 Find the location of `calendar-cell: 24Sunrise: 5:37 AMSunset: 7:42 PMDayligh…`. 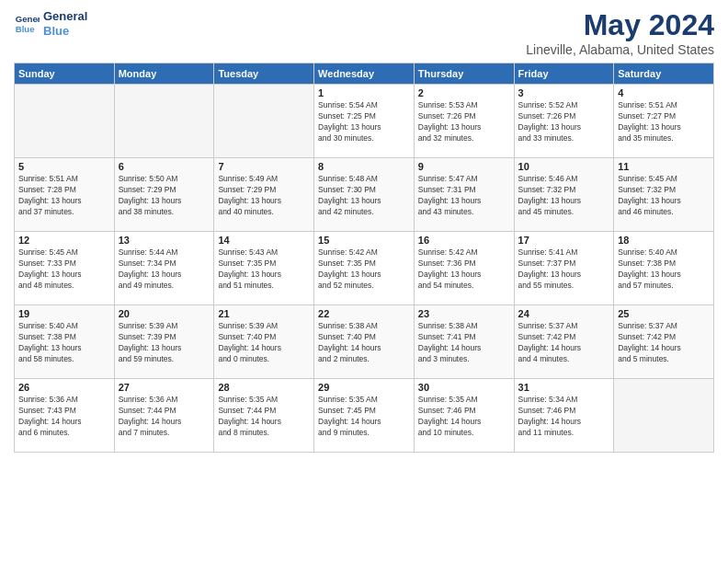

calendar-cell: 24Sunrise: 5:37 AMSunset: 7:42 PMDayligh… is located at coordinates (564, 342).